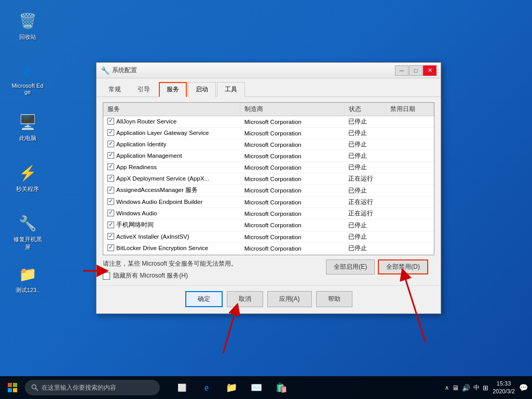 This screenshot has height=399, width=532. What do you see at coordinates (12, 388) in the screenshot?
I see `start-button` at bounding box center [12, 388].